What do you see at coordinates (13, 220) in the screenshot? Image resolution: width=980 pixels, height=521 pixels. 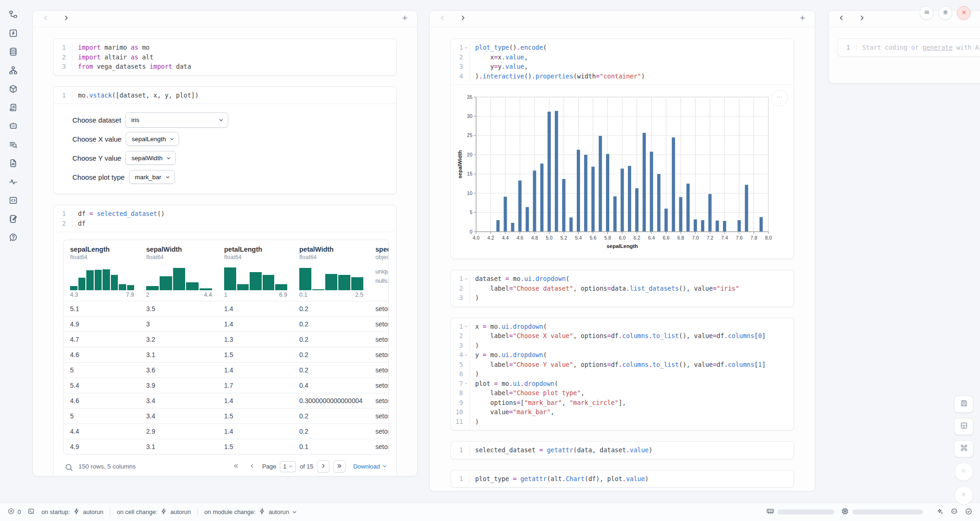 I see `sidebar-notebook-pen-button` at bounding box center [13, 220].